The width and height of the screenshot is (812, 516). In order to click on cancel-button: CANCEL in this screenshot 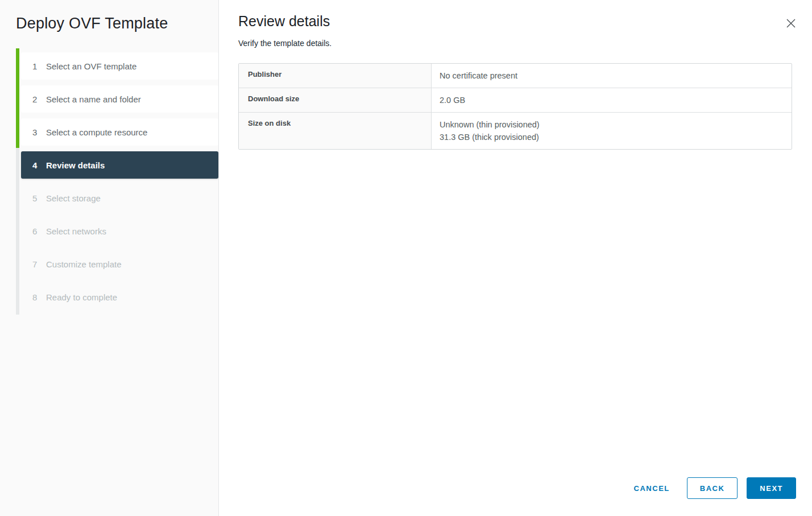, I will do `click(652, 488)`.